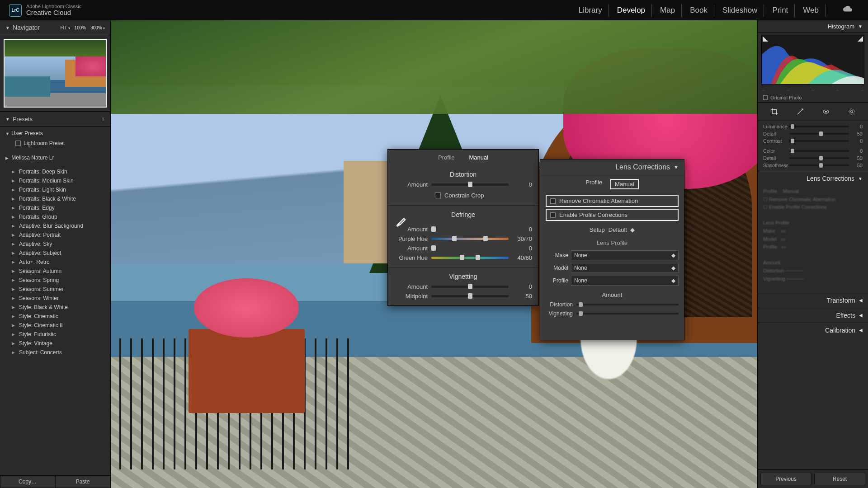 The image size is (868, 488). What do you see at coordinates (55, 316) in the screenshot?
I see `preset-item: ▶Style: Cinematic` at bounding box center [55, 316].